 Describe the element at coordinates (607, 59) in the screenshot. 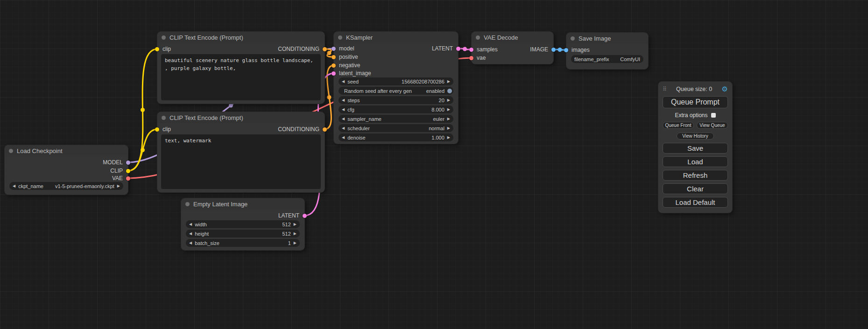

I see `filename-prefix-widget: filename_prefix ComfyUI` at that location.